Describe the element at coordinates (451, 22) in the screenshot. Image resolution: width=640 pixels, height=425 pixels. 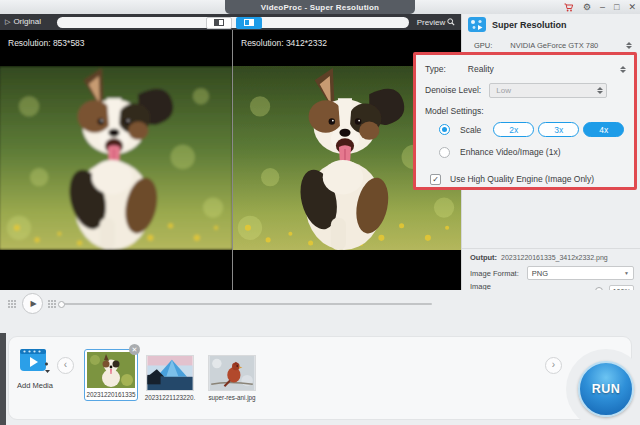
I see `magnifier-icon` at that location.